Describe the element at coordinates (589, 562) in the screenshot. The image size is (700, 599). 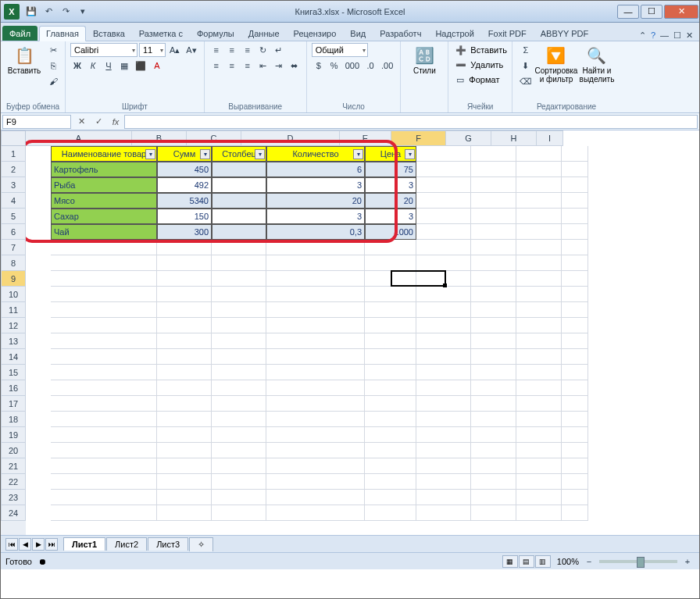
I see `zoom-out-icon: −` at that location.